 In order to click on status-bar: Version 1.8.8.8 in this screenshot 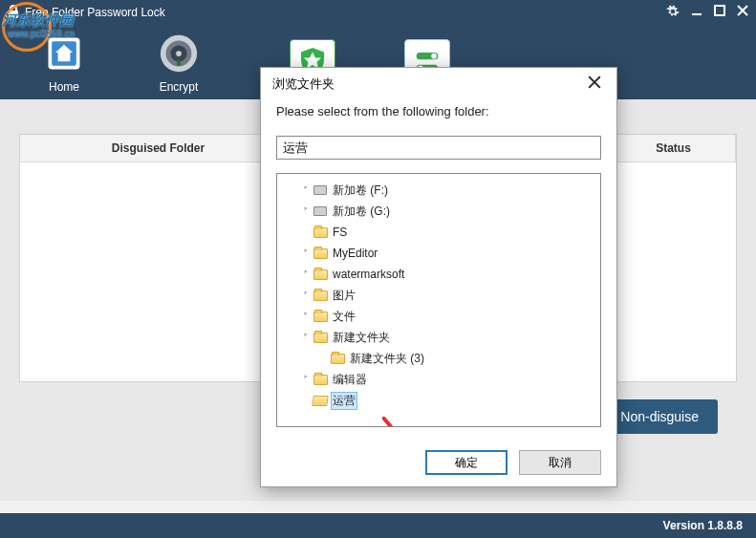, I will do `click(378, 526)`.